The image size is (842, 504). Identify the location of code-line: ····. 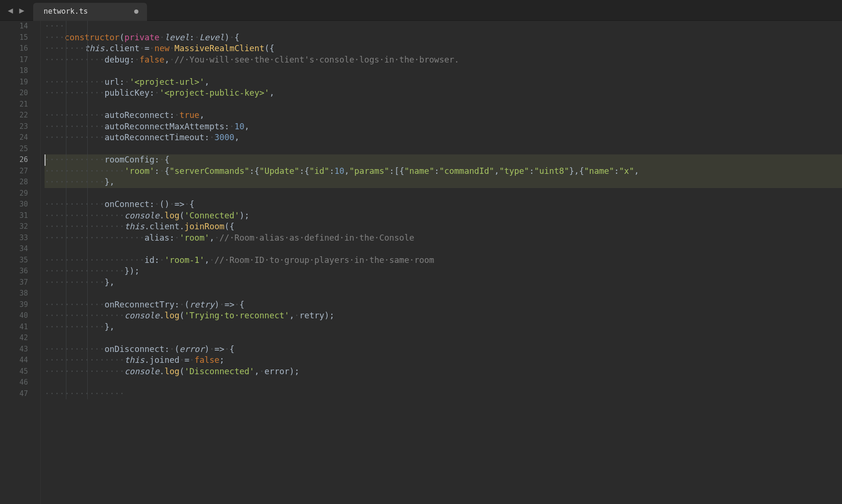
(443, 27).